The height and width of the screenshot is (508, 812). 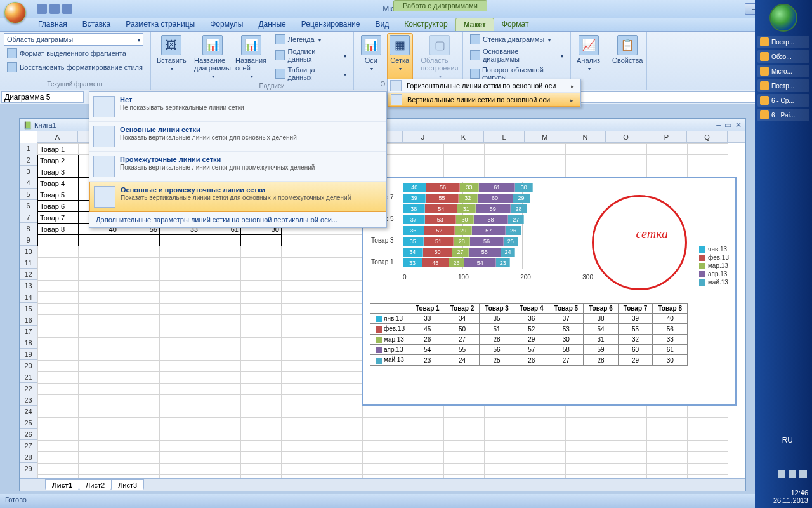 What do you see at coordinates (484, 93) in the screenshot?
I see `gridlines-menu: Горизонтальные линии сетки по основной о…` at bounding box center [484, 93].